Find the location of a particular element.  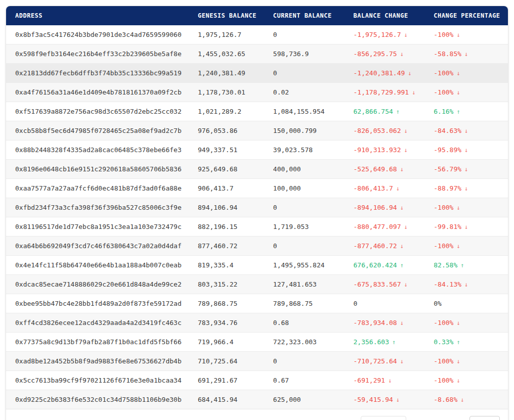

table-row: 0xbee95bb47bc4e28bb1fd489a2d0f873fe59172… is located at coordinates (257, 304).